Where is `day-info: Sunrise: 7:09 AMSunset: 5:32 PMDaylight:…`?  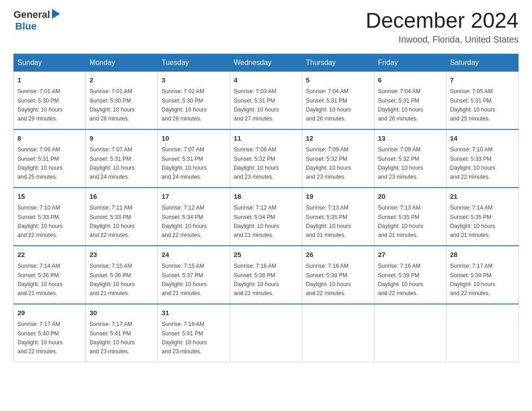 day-info: Sunrise: 7:09 AMSunset: 5:32 PMDaylight:… is located at coordinates (329, 163).